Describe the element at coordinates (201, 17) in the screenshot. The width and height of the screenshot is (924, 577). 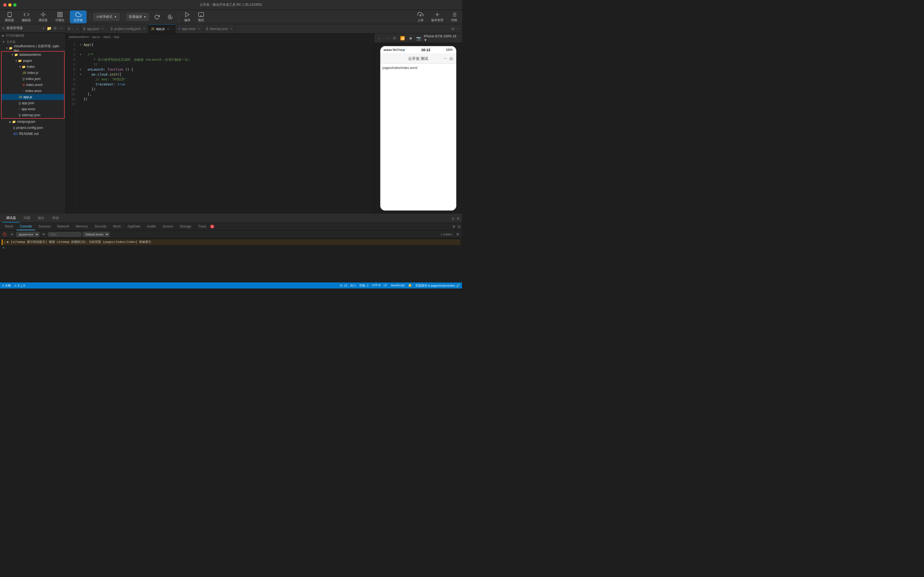
I see `preview-button: 预览` at that location.